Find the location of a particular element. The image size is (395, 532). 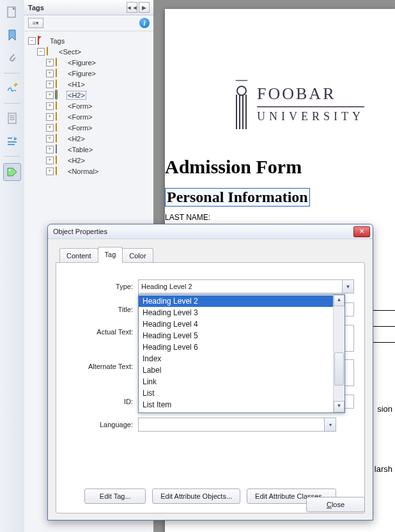

dropdown-option: List is located at coordinates (236, 393).